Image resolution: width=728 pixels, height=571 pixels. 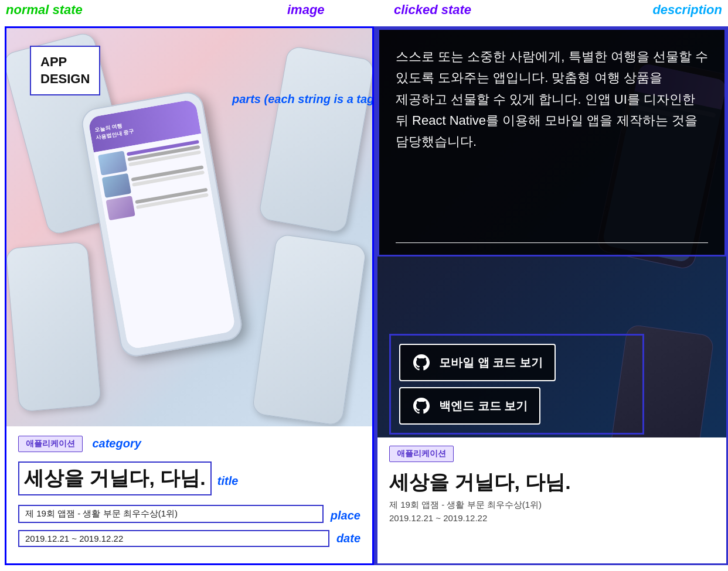 What do you see at coordinates (552, 483) in the screenshot?
I see `right-project-title: 세상을 거닐다, 다님.` at bounding box center [552, 483].